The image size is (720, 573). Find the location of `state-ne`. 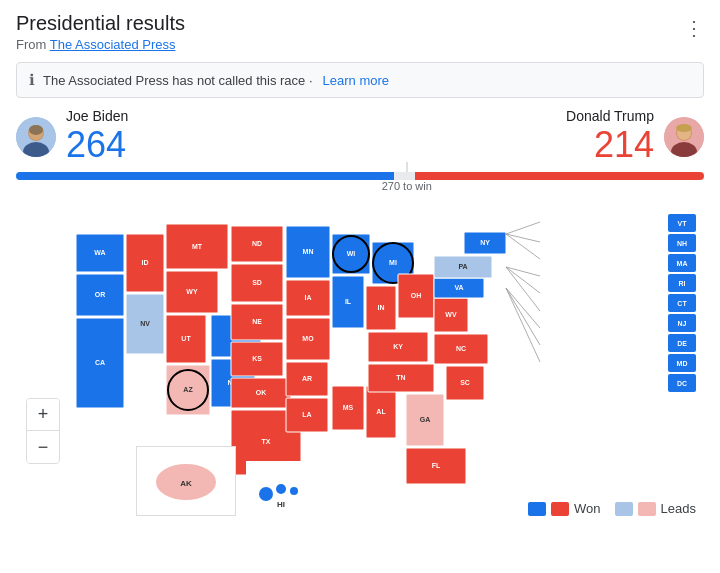

state-ne is located at coordinates (257, 322).